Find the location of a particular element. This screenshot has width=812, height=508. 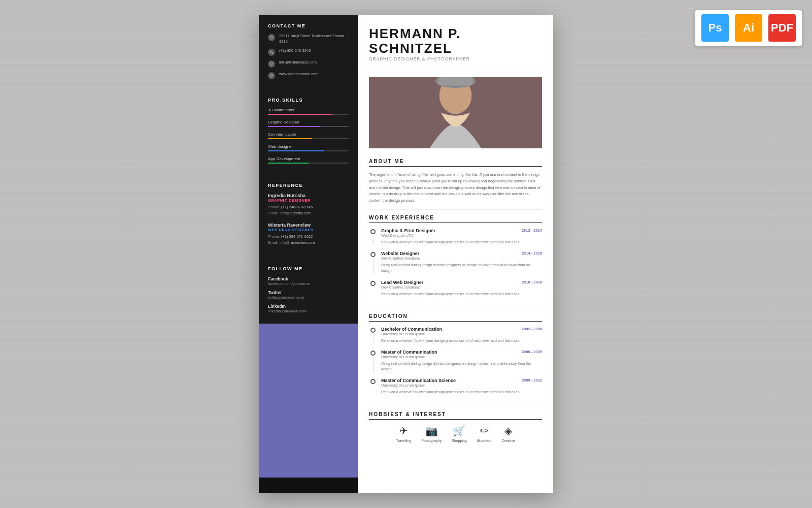

exp-header: Website Designer 2014 - 2016 is located at coordinates (462, 253).